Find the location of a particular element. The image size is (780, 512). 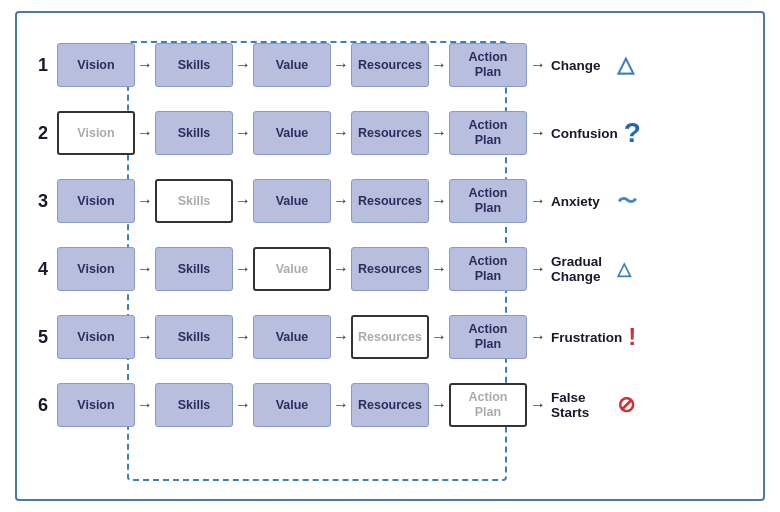

outcome-icon-0: △ is located at coordinates (626, 65).